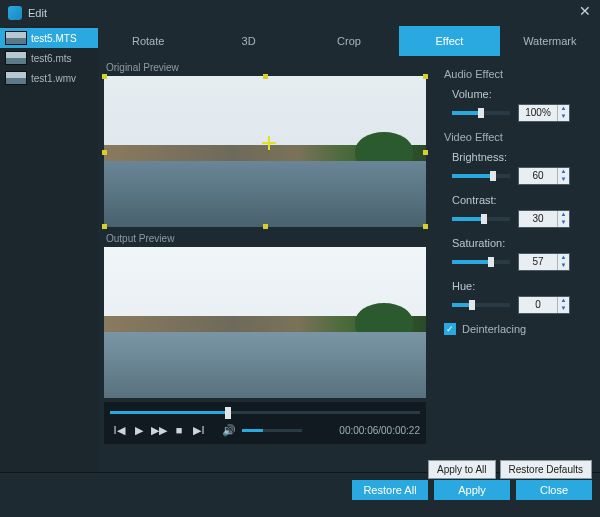  Describe the element at coordinates (266, 238) in the screenshot. I see `output-preview-label: Output Preview` at that location.